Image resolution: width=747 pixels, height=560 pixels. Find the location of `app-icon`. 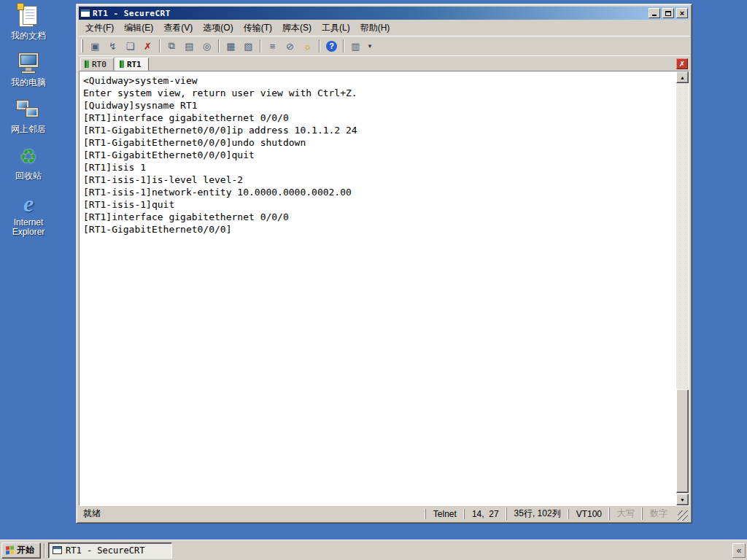

app-icon is located at coordinates (85, 13).